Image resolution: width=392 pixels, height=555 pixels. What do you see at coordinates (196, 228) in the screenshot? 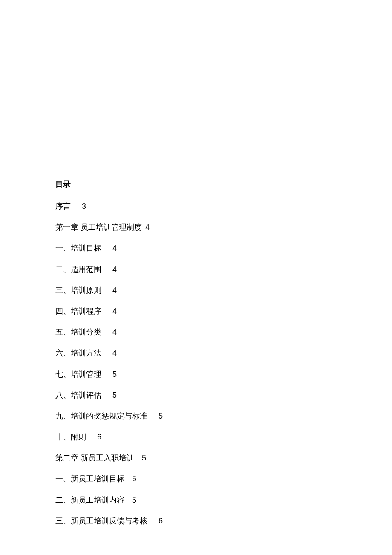
I see `toc-entry: 第一章 员工培训管理制度4` at bounding box center [196, 228].